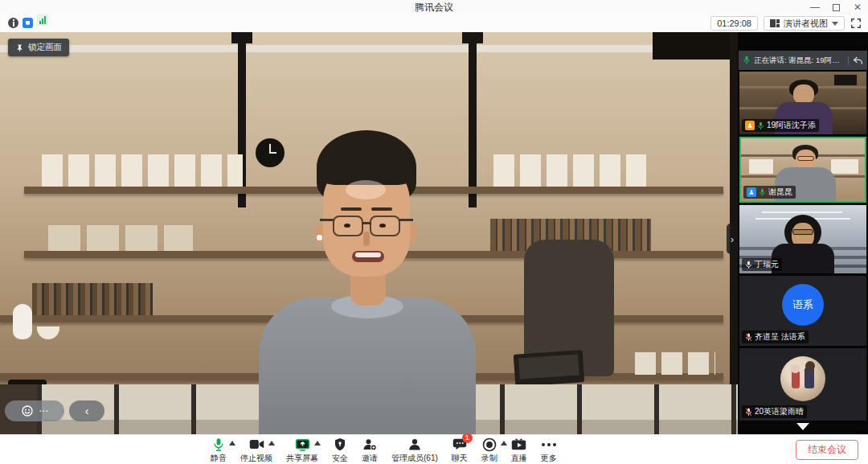  Describe the element at coordinates (803, 379) in the screenshot. I see `photo-avatar` at that location.